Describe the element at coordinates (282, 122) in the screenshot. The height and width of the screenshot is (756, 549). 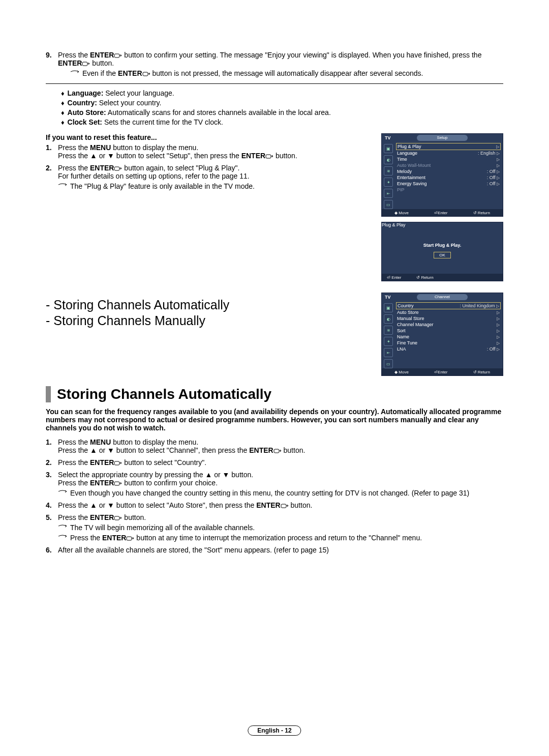
I see `bullet-clockset: ♦ Clock Set: Sets the current time for t…` at that location.